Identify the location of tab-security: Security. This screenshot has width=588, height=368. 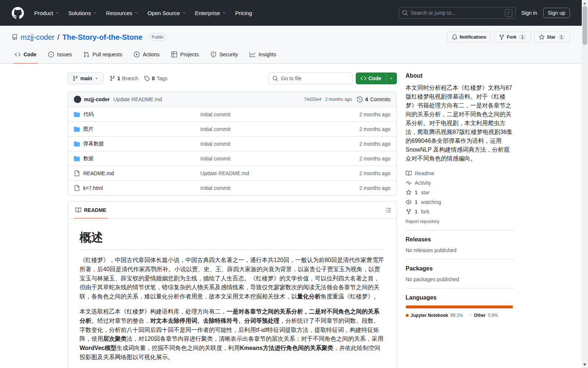
(224, 54).